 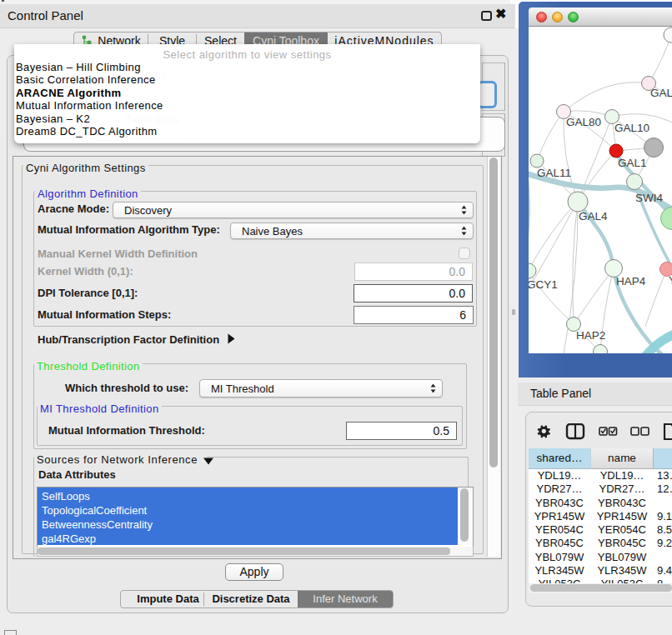 I want to click on svg-text: GAL11, so click(x=554, y=173).